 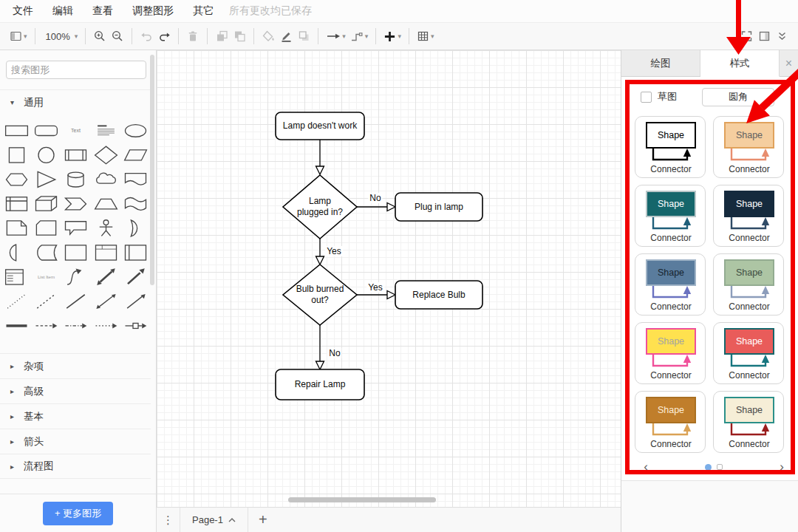 I want to click on sidebar-section-flowchart: ▸流程图, so click(x=75, y=466).